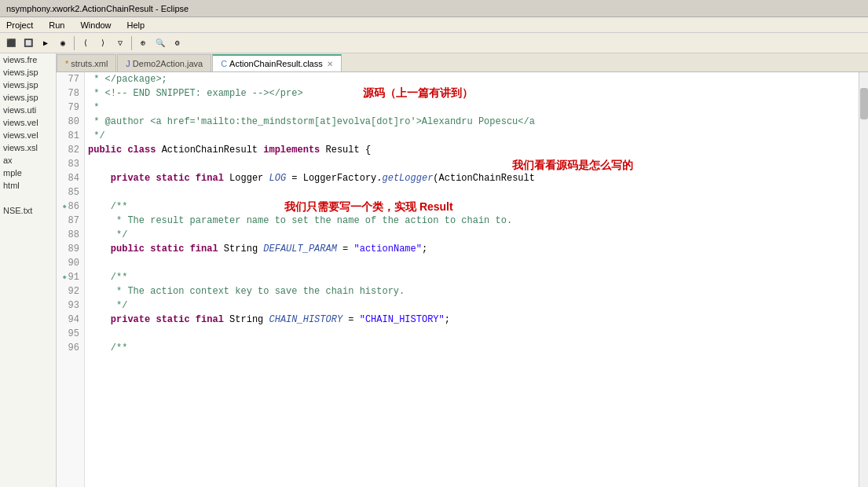 Image resolution: width=868 pixels, height=487 pixels. I want to click on code-line-91: /**, so click(473, 277).